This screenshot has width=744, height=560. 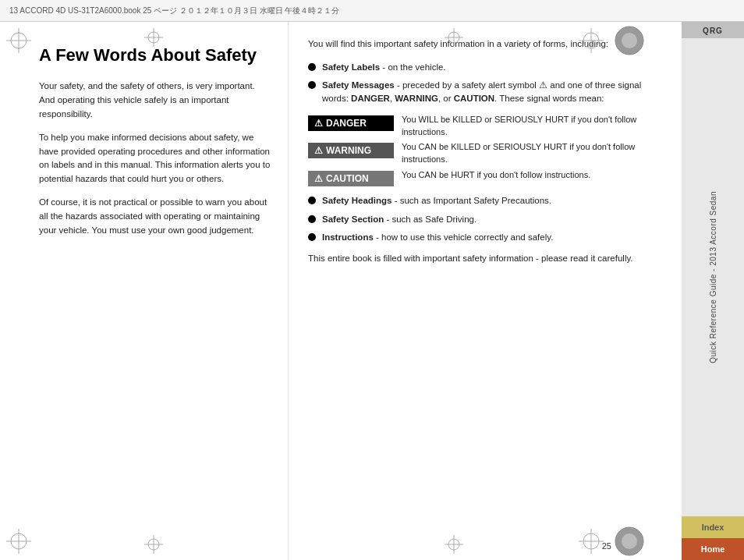 What do you see at coordinates (318, 123) in the screenshot?
I see `danger-icon: ⚠` at bounding box center [318, 123].